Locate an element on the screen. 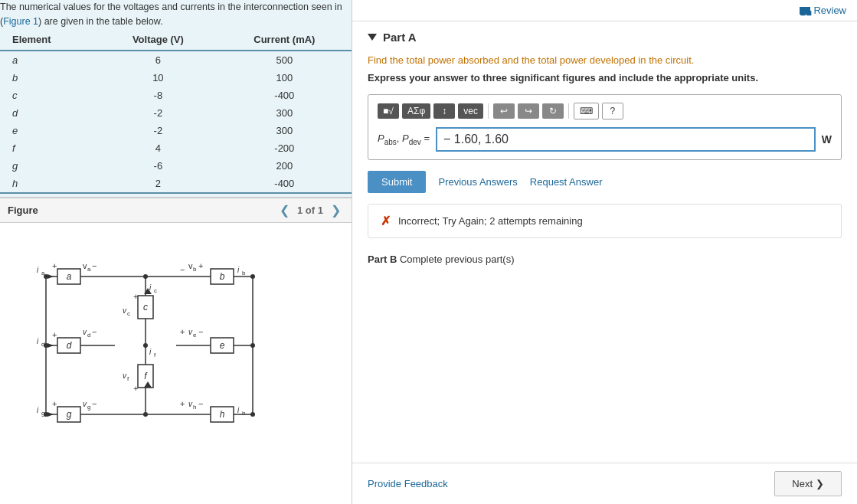 This screenshot has width=857, height=504. prev-figure-btn: ❮ is located at coordinates (285, 210).